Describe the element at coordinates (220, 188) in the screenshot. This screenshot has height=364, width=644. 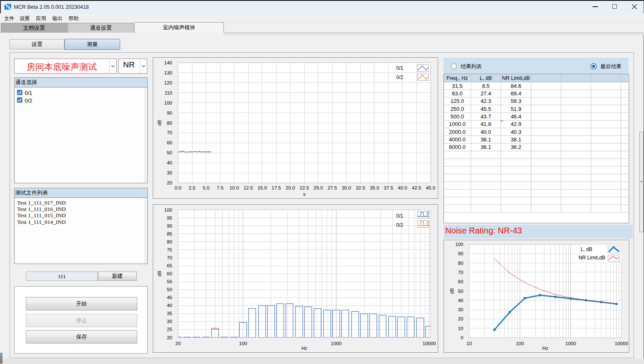
I see `svg-text: 7.5` at that location.